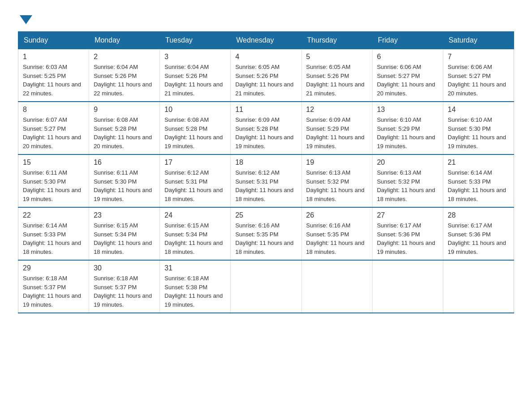  Describe the element at coordinates (54, 76) in the screenshot. I see `calendar-cell: 1 Sunrise: 6:03 AM Sunset: 5:25 PM Dayli…` at that location.